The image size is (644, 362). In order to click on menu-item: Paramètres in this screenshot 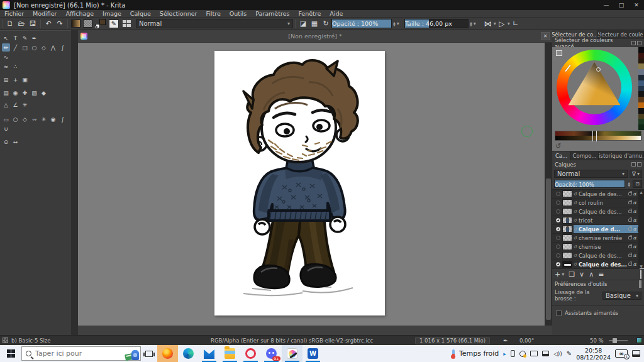, I will do `click(272, 14)`.